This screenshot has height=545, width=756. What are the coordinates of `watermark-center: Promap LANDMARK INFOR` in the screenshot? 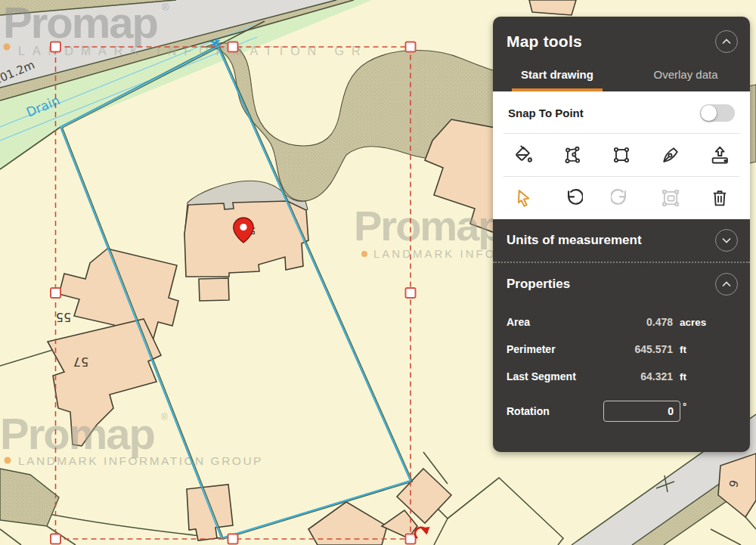 It's located at (430, 231).